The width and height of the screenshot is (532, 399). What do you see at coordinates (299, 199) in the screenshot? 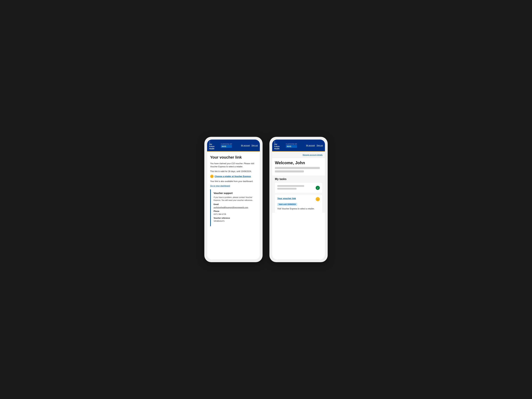
I see `voucher-task-header: Your voucher link →` at bounding box center [299, 199].